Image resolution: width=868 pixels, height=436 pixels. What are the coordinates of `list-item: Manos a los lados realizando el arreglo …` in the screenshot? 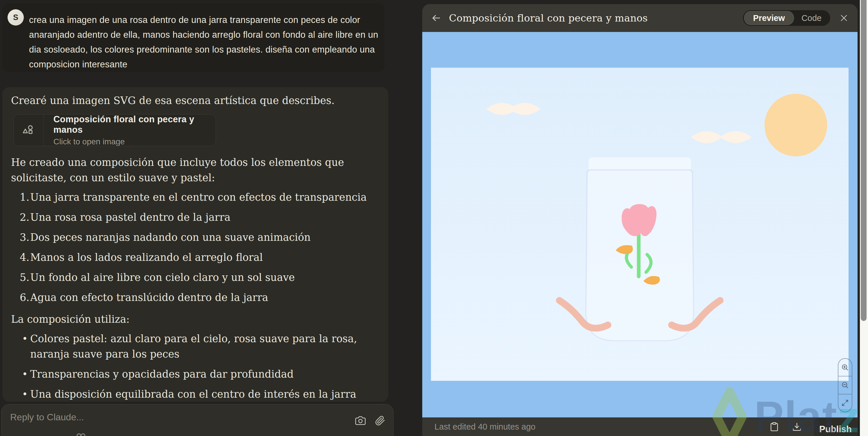 It's located at (192, 258).